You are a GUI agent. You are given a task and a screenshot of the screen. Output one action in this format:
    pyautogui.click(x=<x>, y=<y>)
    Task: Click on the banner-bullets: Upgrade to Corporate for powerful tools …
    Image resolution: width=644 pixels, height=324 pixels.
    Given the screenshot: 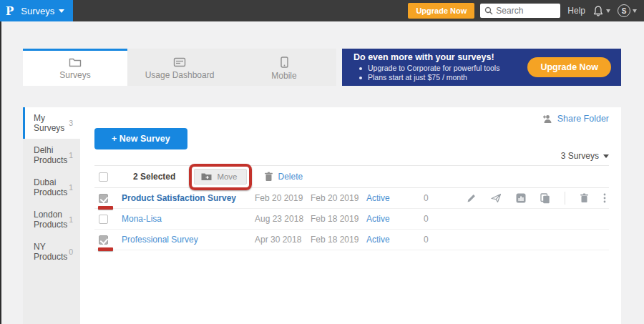 What is the action you would take?
    pyautogui.click(x=441, y=73)
    